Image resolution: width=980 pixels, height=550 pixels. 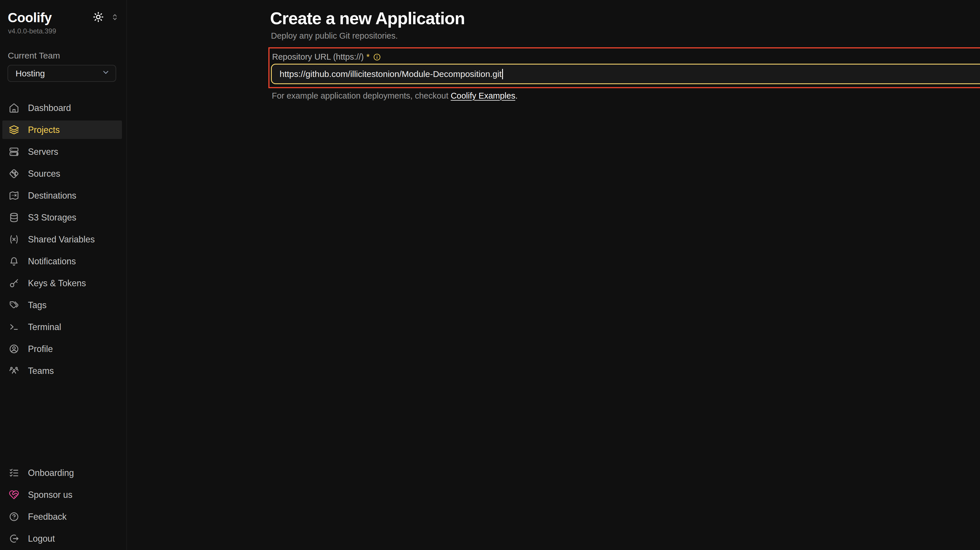 I want to click on sidebar-item-label: Feedback, so click(x=47, y=517).